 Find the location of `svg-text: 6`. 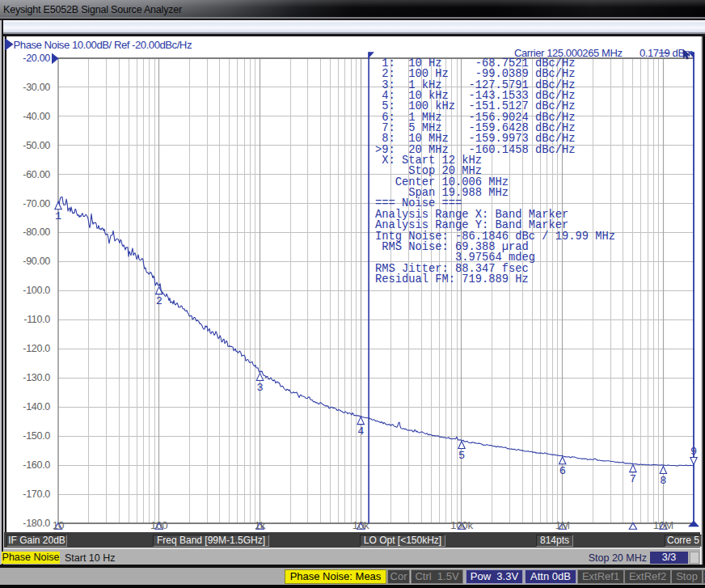

svg-text: 6 is located at coordinates (563, 471).